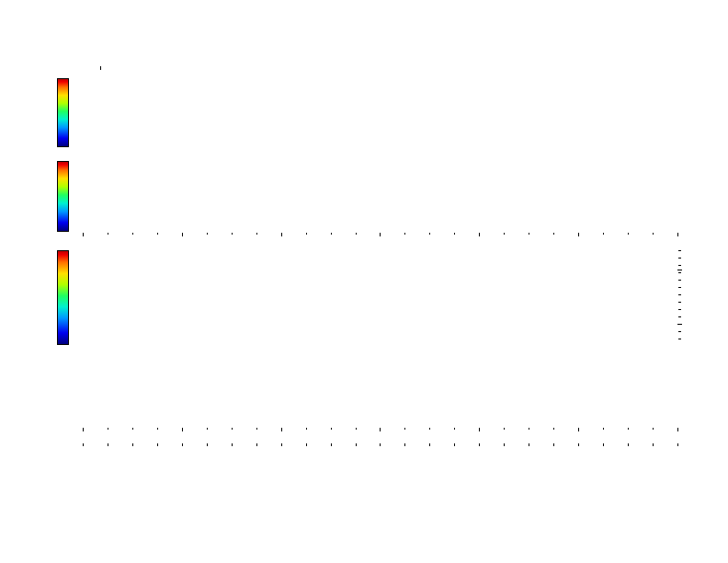 Image resolution: width=728 pixels, height=563 pixels. I want to click on legend-hour-ticks, so click(381, 445).